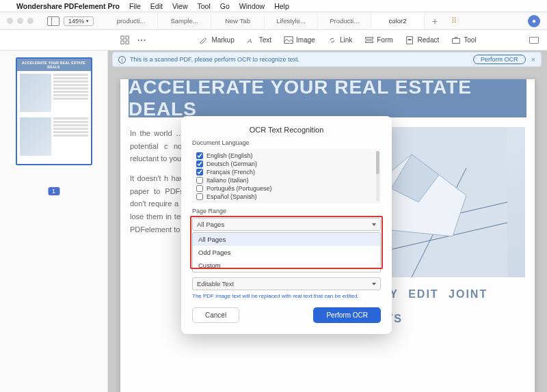 The image size is (547, 392). What do you see at coordinates (252, 40) in the screenshot?
I see `text-icon: A` at bounding box center [252, 40].